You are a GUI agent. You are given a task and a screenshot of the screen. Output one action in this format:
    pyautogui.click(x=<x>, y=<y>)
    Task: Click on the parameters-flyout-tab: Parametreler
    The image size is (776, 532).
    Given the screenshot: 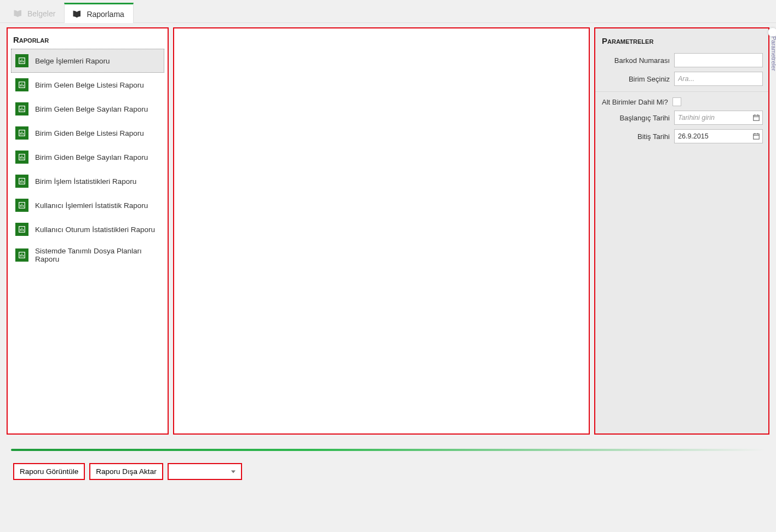 What is the action you would take?
    pyautogui.click(x=773, y=54)
    